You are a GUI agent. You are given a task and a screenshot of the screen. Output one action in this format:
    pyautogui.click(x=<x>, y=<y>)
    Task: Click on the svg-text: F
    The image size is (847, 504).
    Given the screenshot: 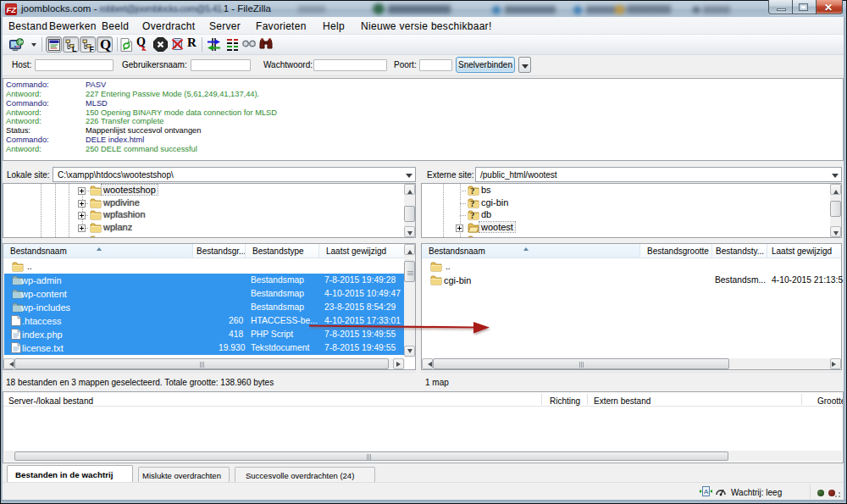 What is the action you would take?
    pyautogui.click(x=92, y=49)
    